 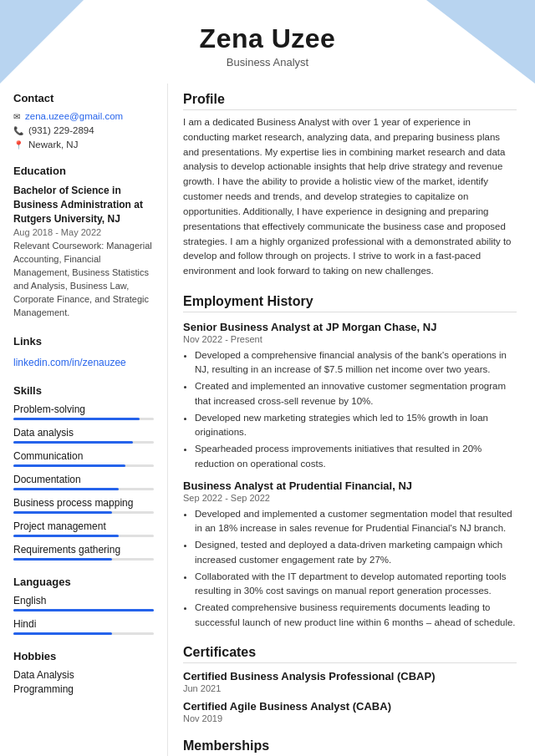 I want to click on job-bullet: Developed a comprehensive financial anal…, so click(x=356, y=363).